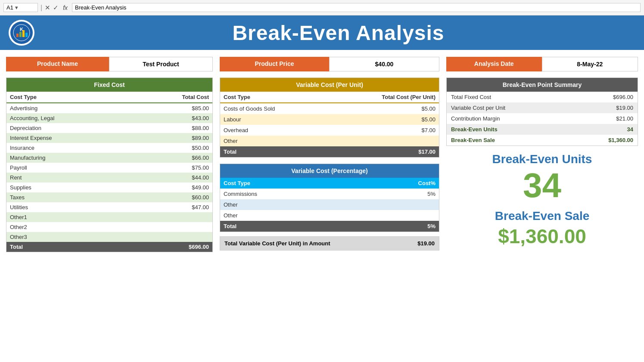 The image size is (644, 362). Describe the element at coordinates (56, 8) in the screenshot. I see `confirm-icon: ✓` at that location.